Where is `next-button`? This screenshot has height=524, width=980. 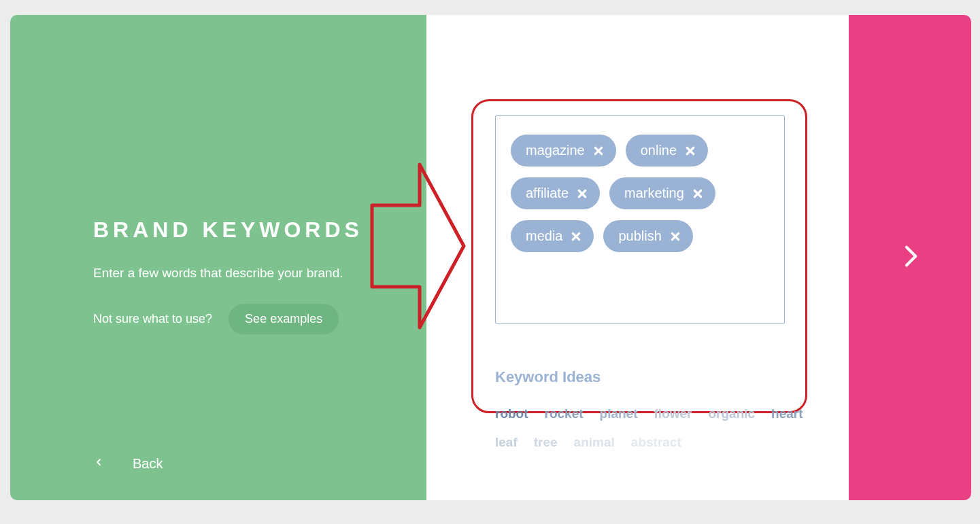
next-button is located at coordinates (910, 258).